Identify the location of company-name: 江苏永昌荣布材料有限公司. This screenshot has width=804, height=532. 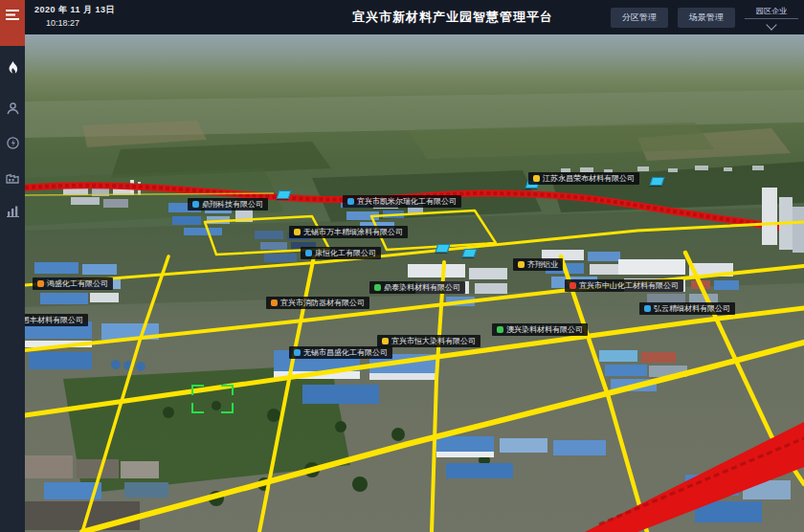
(589, 178).